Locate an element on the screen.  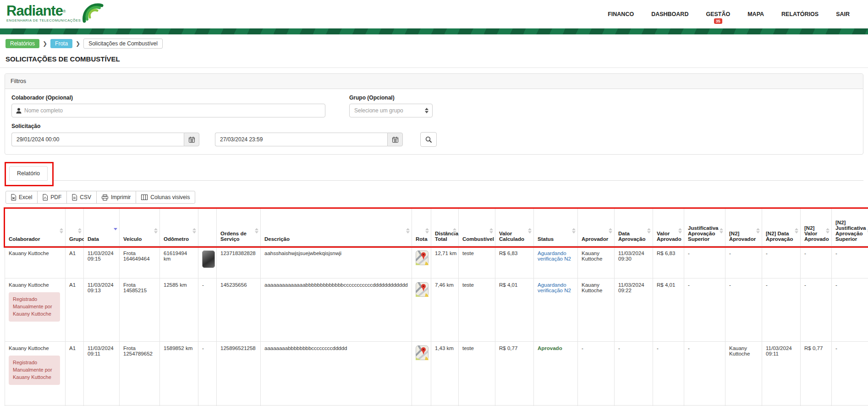
nav-item-dashboard: DASHBOARD is located at coordinates (670, 14).